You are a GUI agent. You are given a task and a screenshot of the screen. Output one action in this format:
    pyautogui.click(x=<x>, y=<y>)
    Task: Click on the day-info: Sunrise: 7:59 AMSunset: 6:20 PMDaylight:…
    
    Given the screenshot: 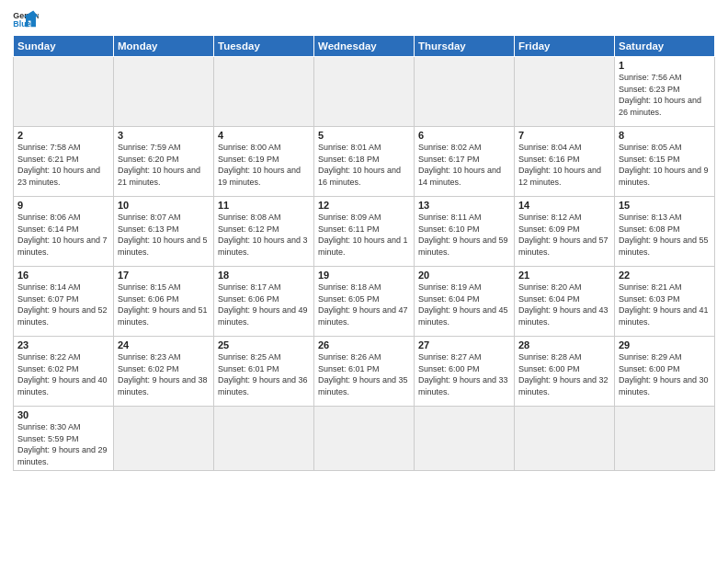 What is the action you would take?
    pyautogui.click(x=164, y=165)
    